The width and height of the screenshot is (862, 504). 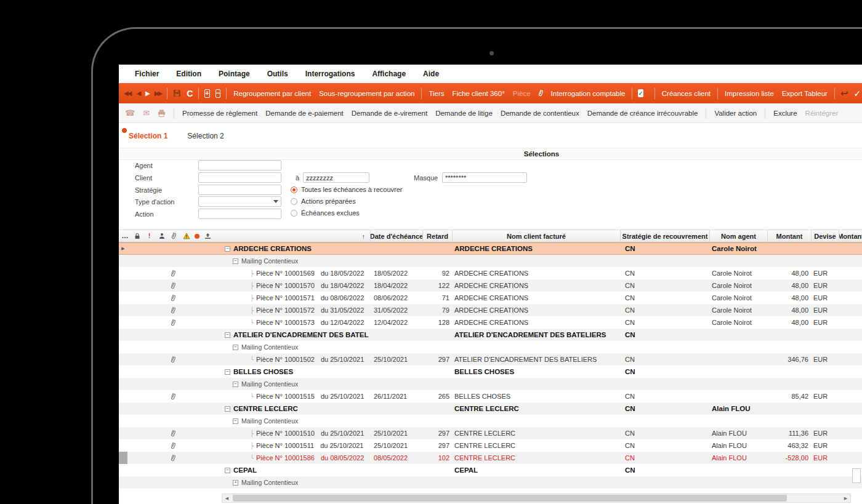 I want to click on tree-cell: −CENTRE LECLERC, so click(x=296, y=409).